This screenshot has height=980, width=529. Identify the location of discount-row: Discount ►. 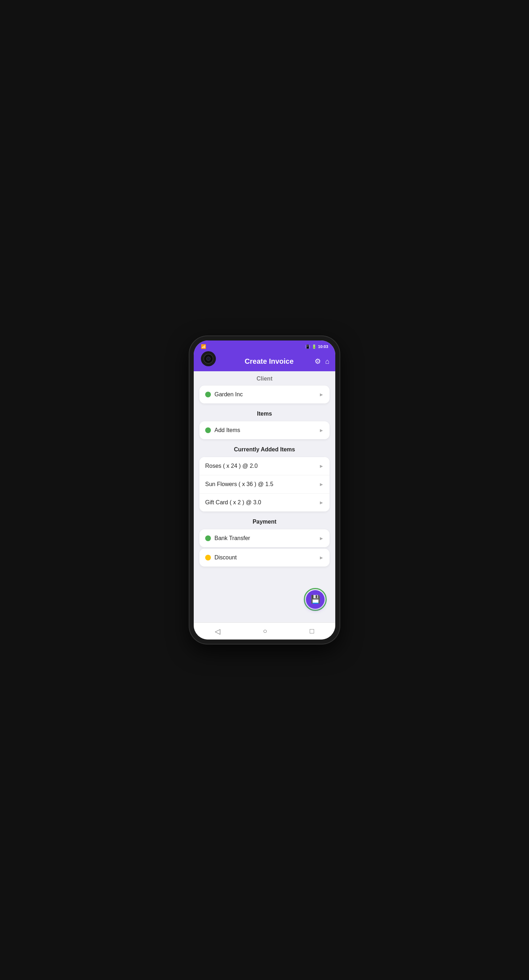
(265, 558).